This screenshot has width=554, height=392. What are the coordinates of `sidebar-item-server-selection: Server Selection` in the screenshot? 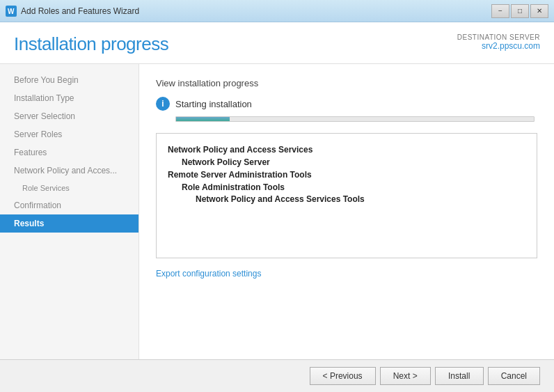 It's located at (70, 116).